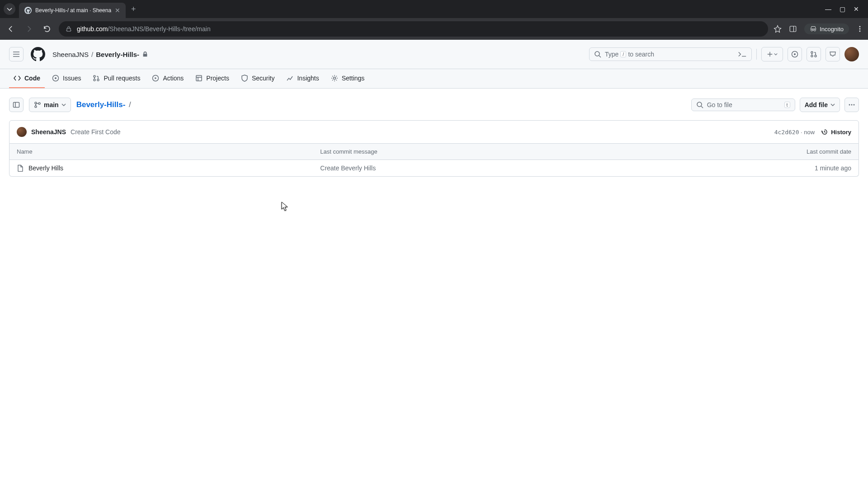  I want to click on tab-insights: Insights, so click(302, 79).